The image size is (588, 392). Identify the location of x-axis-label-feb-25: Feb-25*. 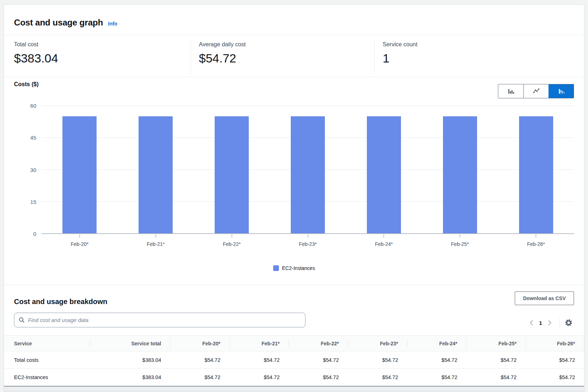
(460, 244).